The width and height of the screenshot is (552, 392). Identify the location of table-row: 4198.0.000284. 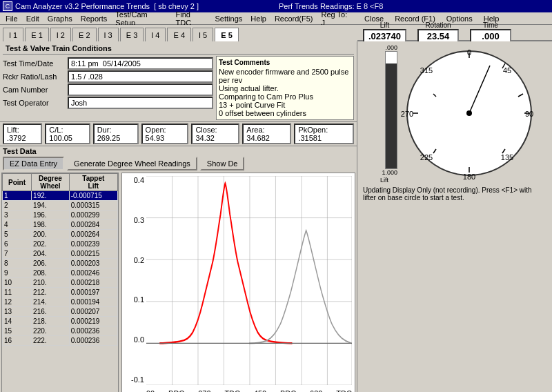
(61, 225).